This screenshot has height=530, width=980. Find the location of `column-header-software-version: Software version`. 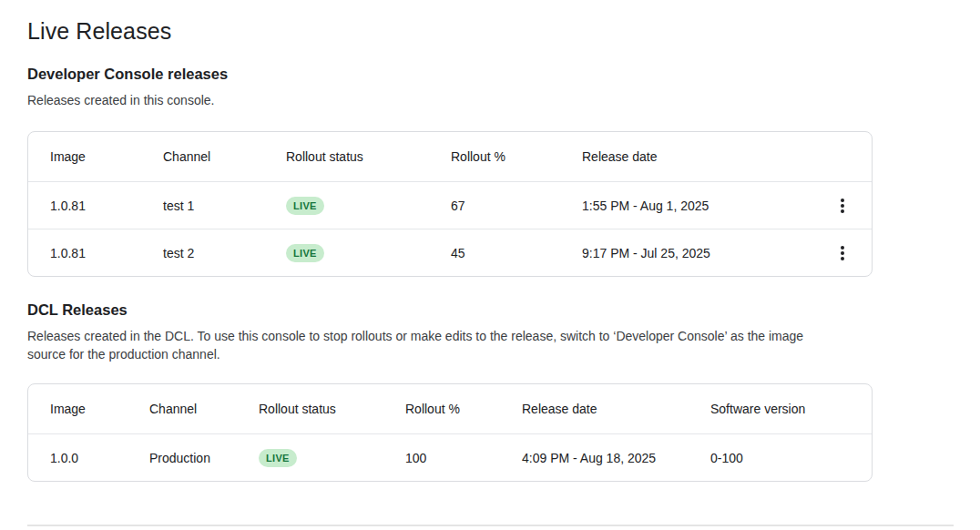

column-header-software-version: Software version is located at coordinates (785, 409).